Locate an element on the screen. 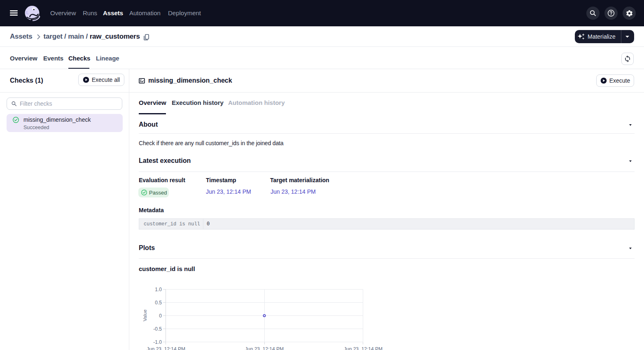 The height and width of the screenshot is (350, 644). svg-text: -0.5 is located at coordinates (157, 329).